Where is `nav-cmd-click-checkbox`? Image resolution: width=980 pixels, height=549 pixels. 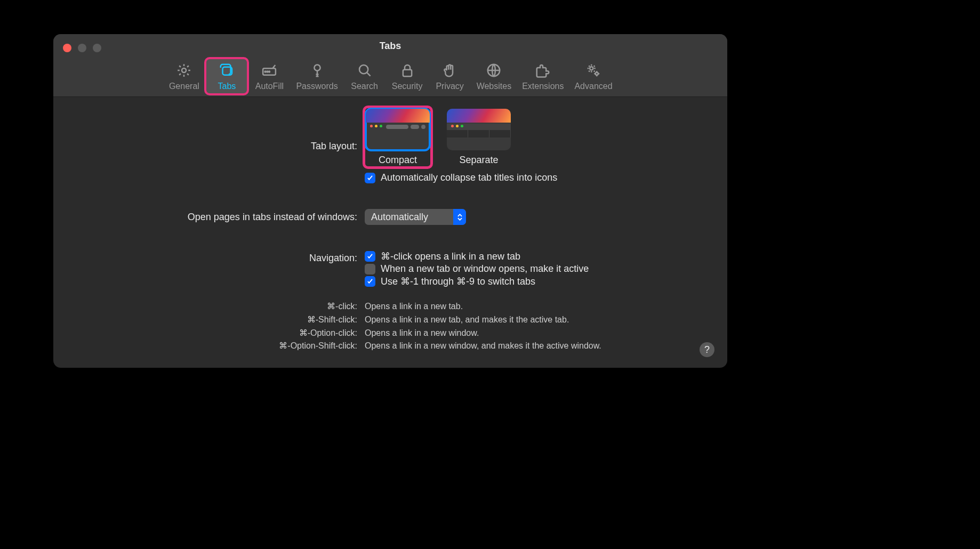
nav-cmd-click-checkbox is located at coordinates (370, 256).